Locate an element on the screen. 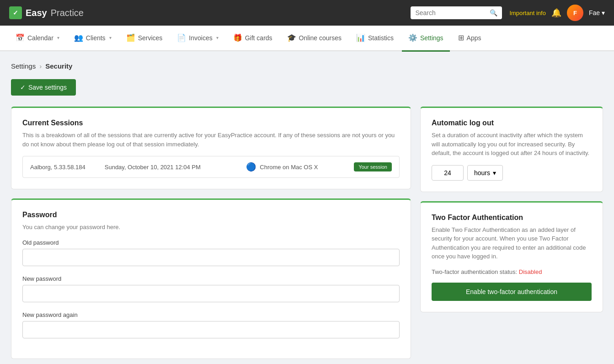  session-date: Sunday, October 10, 2021 12:04 PM is located at coordinates (172, 167).